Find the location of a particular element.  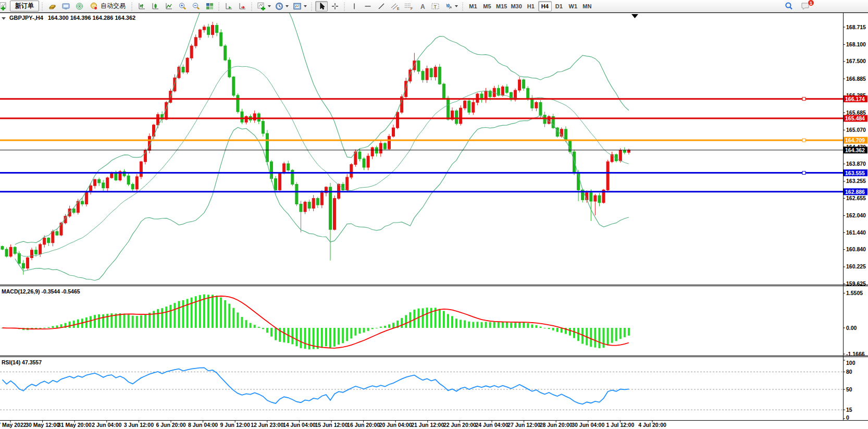

signal-icon is located at coordinates (79, 6).